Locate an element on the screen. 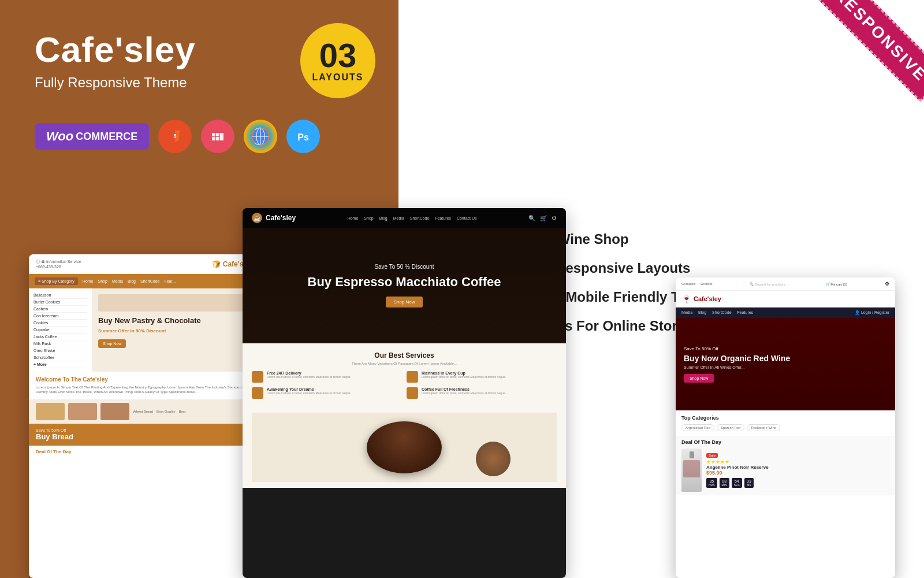 This screenshot has height=578, width=924. commerce-text: COMMERCE is located at coordinates (106, 136).